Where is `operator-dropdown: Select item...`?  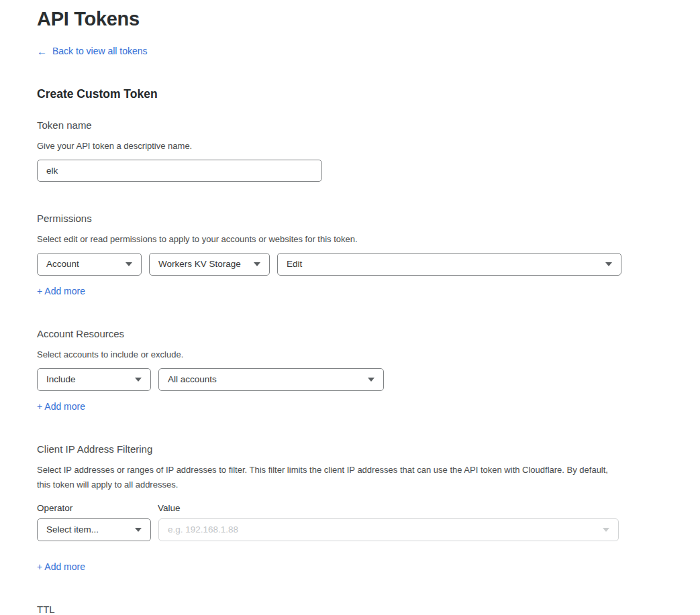 operator-dropdown: Select item... is located at coordinates (94, 530).